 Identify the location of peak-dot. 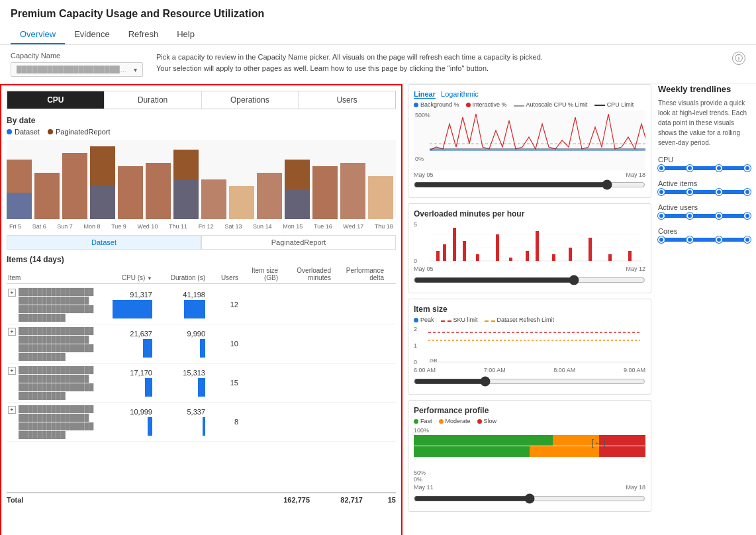
(416, 320).